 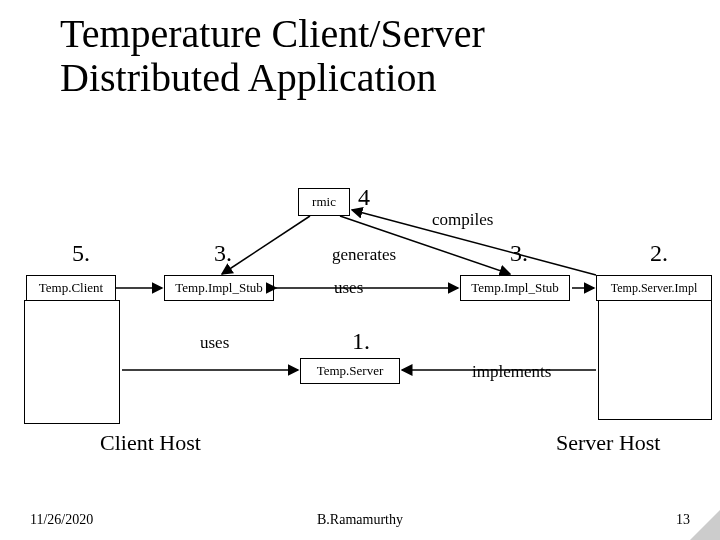 What do you see at coordinates (223, 254) in the screenshot?
I see `number-3a: 3.` at bounding box center [223, 254].